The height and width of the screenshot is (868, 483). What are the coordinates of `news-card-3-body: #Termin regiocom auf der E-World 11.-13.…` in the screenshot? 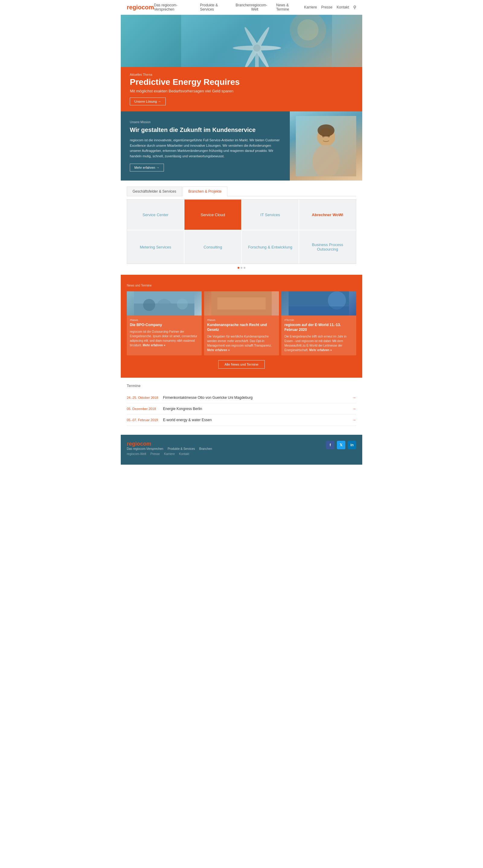 It's located at (319, 335).